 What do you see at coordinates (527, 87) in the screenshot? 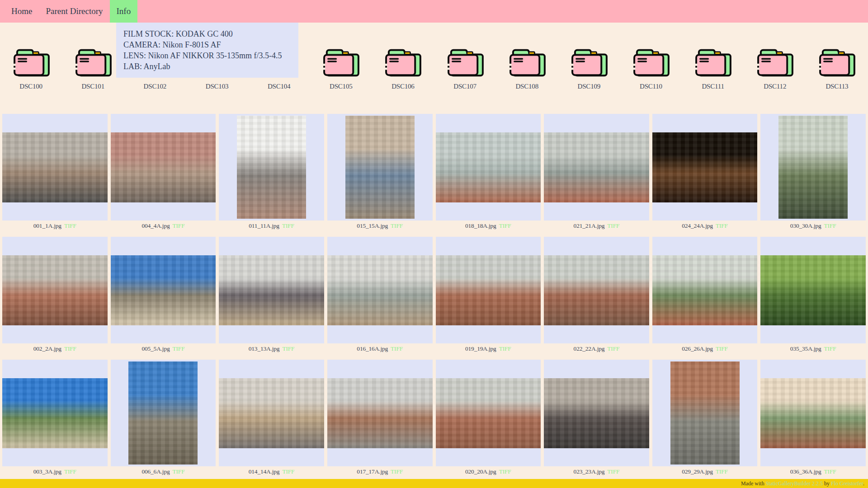
I see `folder-label: DSC108` at bounding box center [527, 87].